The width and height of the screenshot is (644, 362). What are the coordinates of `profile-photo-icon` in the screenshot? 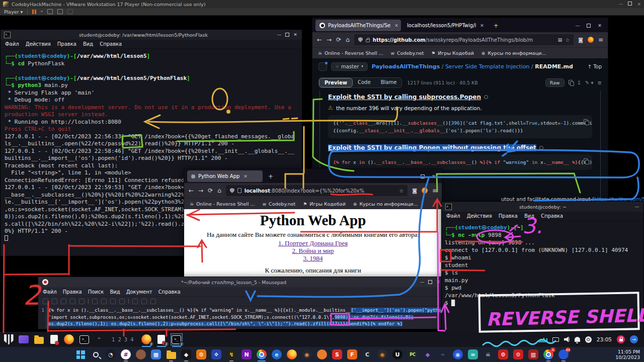 It's located at (141, 354).